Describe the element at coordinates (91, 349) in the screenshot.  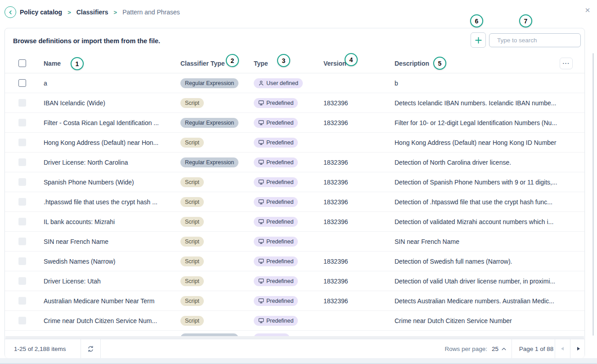
I see `refresh-icon` at that location.